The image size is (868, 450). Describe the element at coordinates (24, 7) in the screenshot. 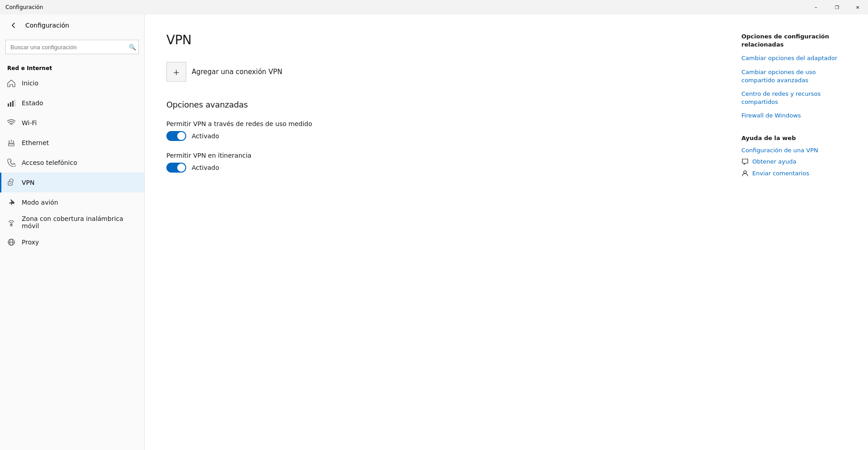

I see `titlebar-left: Configuración` at that location.